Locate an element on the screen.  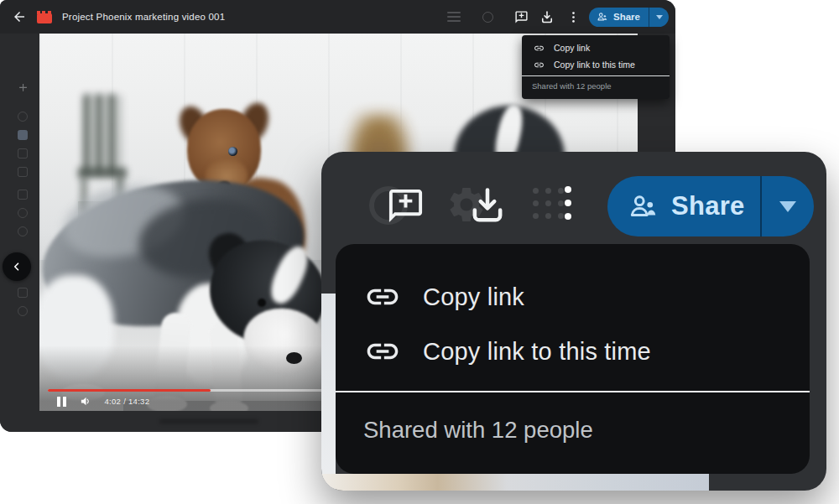
pause-button is located at coordinates (62, 402).